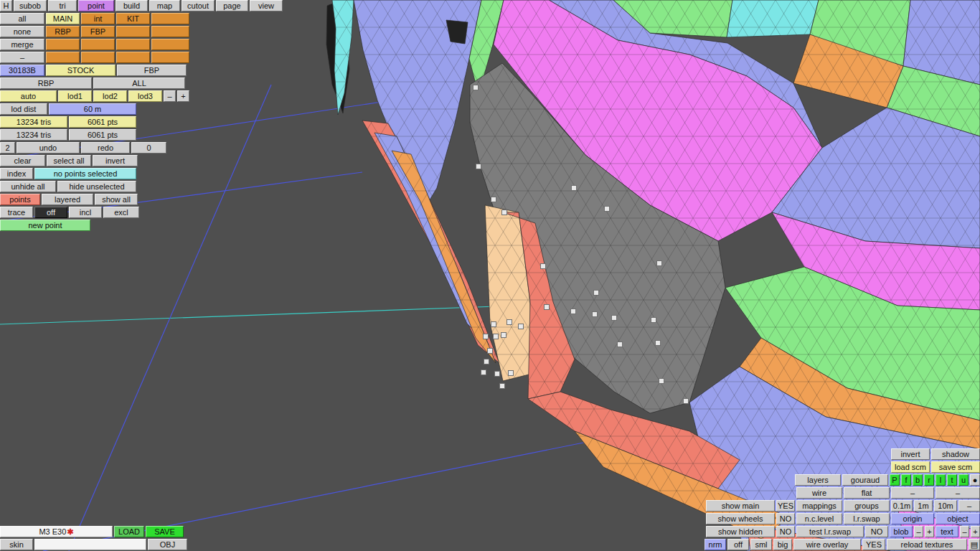 The height and width of the screenshot is (551, 980). Describe the element at coordinates (865, 480) in the screenshot. I see `button-gouraud: gouraud` at that location.